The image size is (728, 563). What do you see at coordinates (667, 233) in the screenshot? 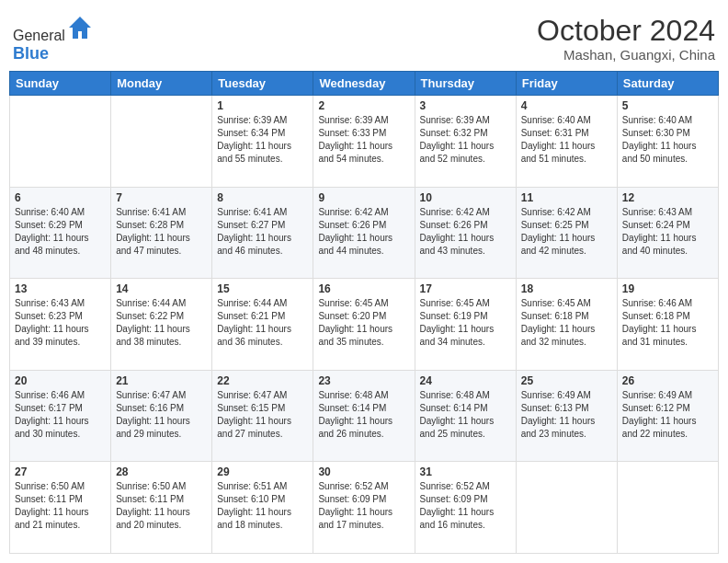
I see `calendar-cell: 12Sunrise: 6:43 AMSunset: 6:24 PMDayligh…` at bounding box center [667, 233].